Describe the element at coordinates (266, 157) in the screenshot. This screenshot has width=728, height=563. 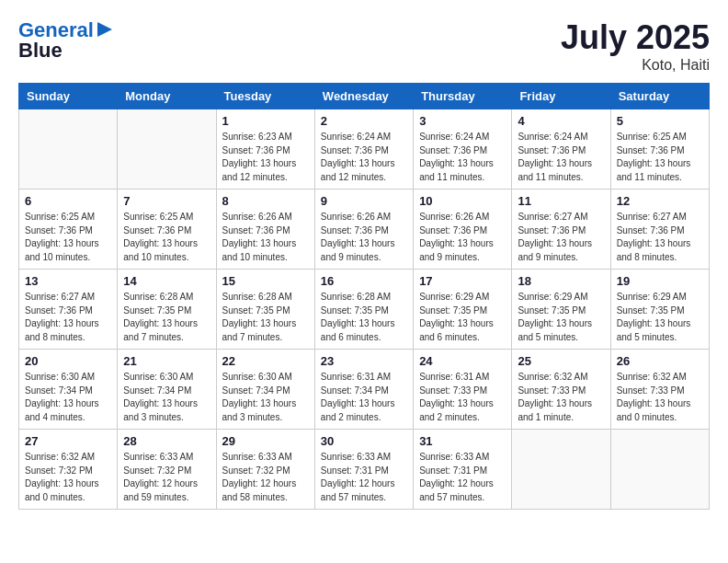
I see `day-detail: Sunrise: 6:23 AM Sunset: 7:36 PM Dayligh…` at that location.